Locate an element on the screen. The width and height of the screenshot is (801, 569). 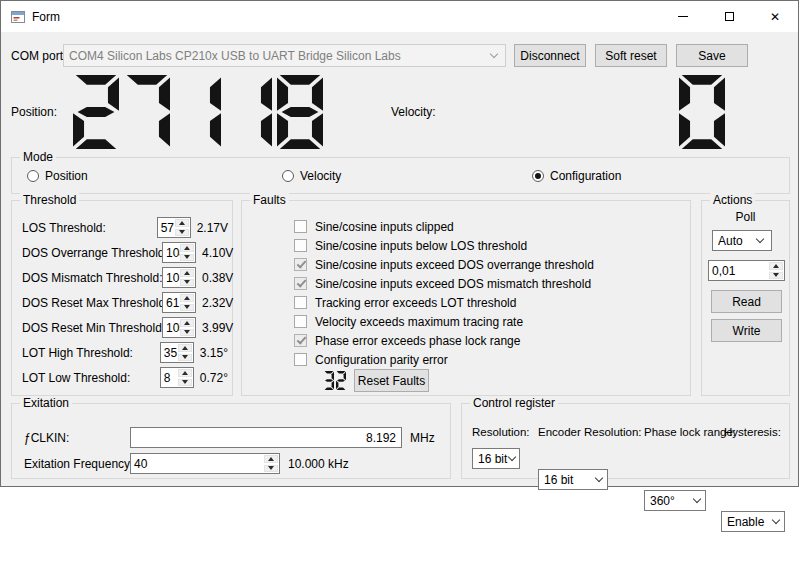
write-button: Write is located at coordinates (746, 330).